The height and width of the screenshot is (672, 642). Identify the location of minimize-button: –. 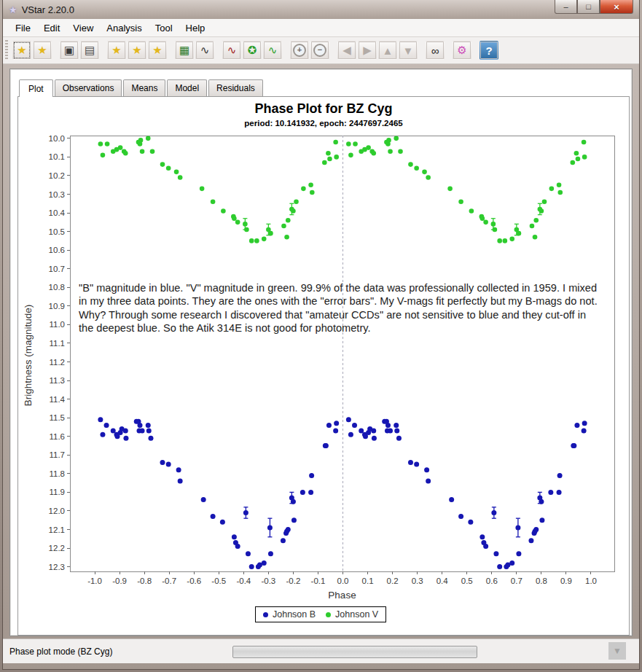
(565, 7).